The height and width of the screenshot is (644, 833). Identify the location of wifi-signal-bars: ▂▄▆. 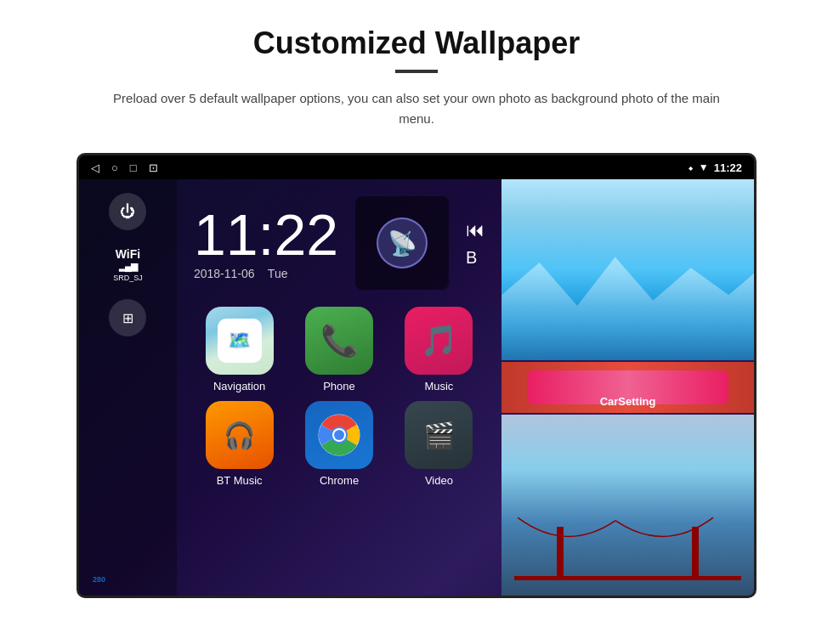
(128, 267).